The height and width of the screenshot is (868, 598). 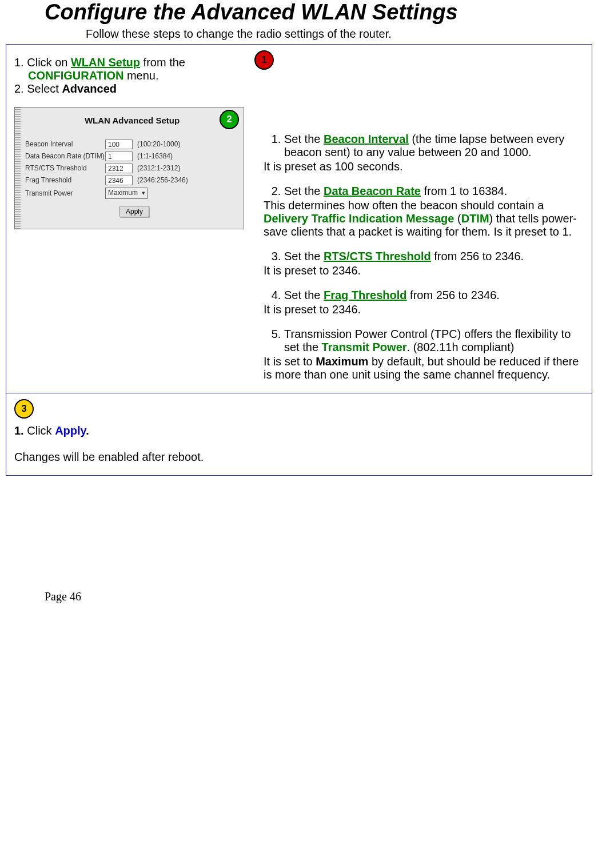 I want to click on input-dtim: 1, so click(x=119, y=157).